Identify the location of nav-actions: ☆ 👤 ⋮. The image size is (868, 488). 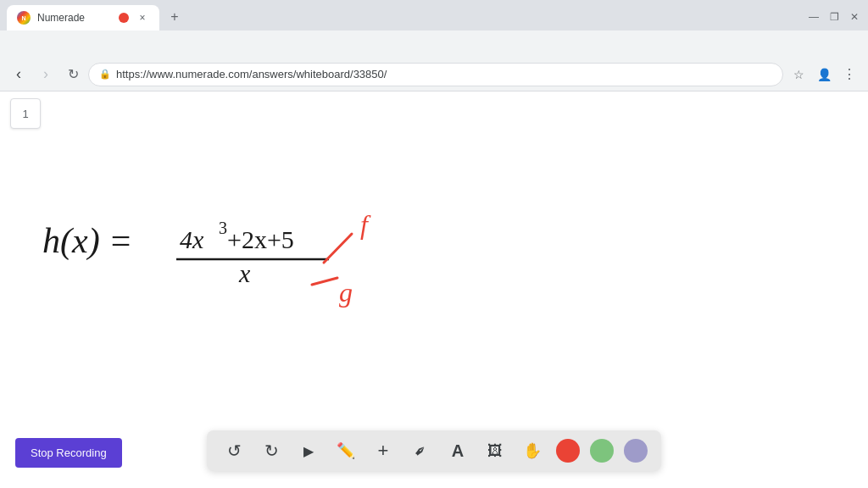
(824, 75).